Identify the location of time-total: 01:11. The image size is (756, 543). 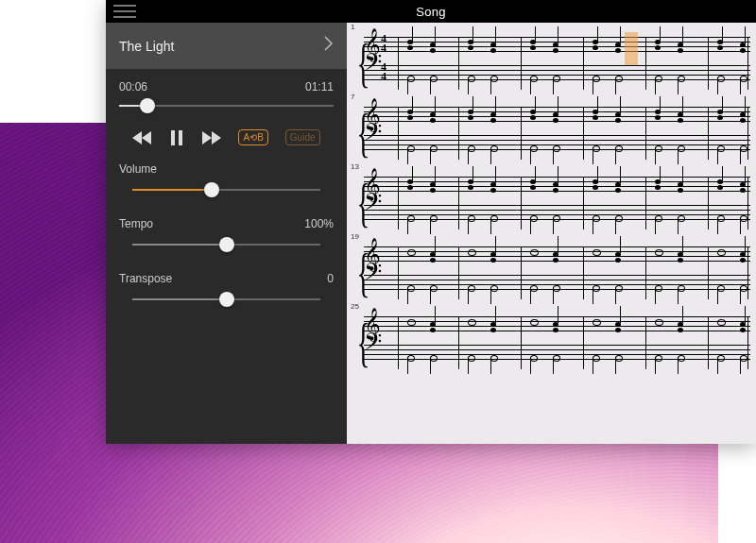
(319, 87).